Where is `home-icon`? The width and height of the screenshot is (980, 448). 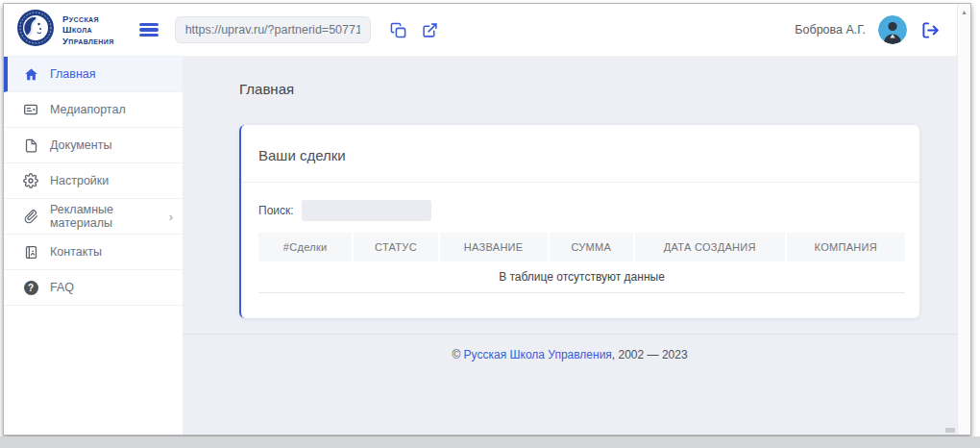 home-icon is located at coordinates (31, 74).